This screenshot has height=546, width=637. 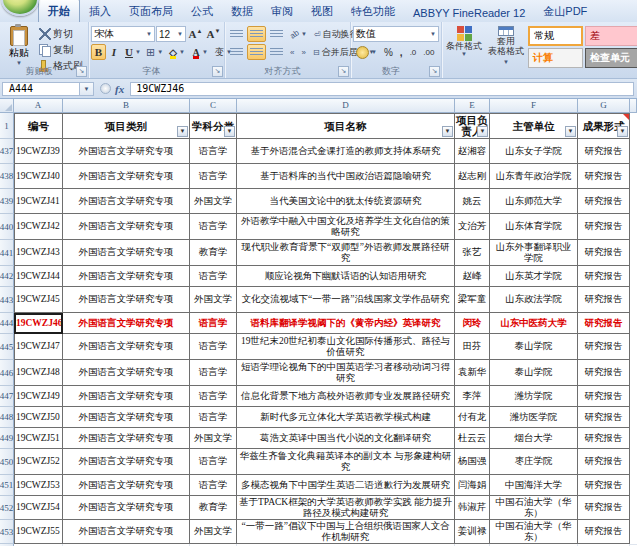 I want to click on row-header-447: 447, so click(x=7, y=396).